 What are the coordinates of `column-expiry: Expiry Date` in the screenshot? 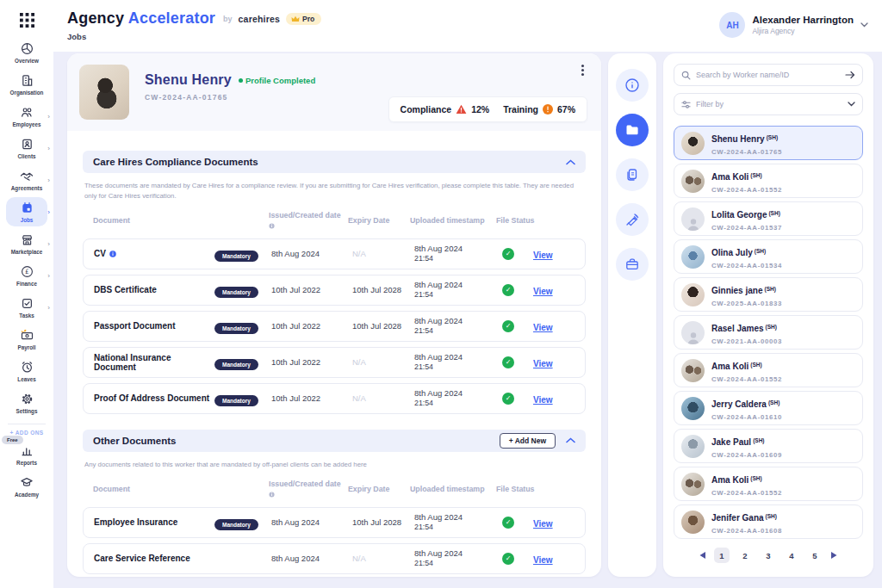 It's located at (379, 221).